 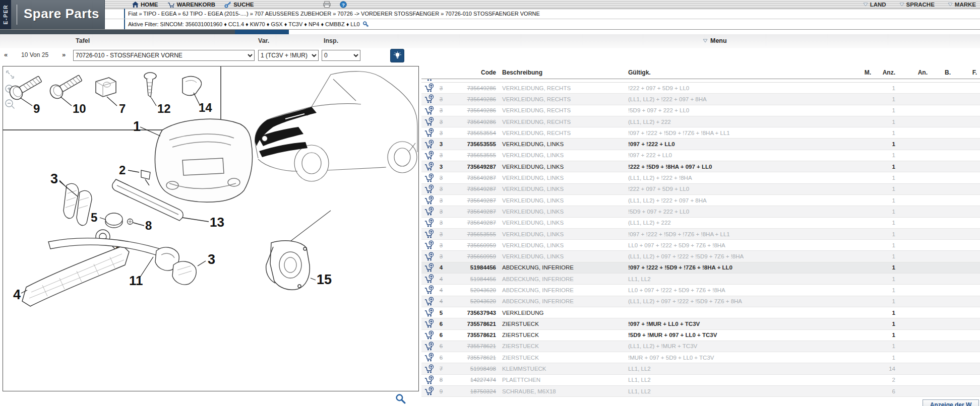 What do you see at coordinates (343, 5) in the screenshot?
I see `help-button: ?` at bounding box center [343, 5].